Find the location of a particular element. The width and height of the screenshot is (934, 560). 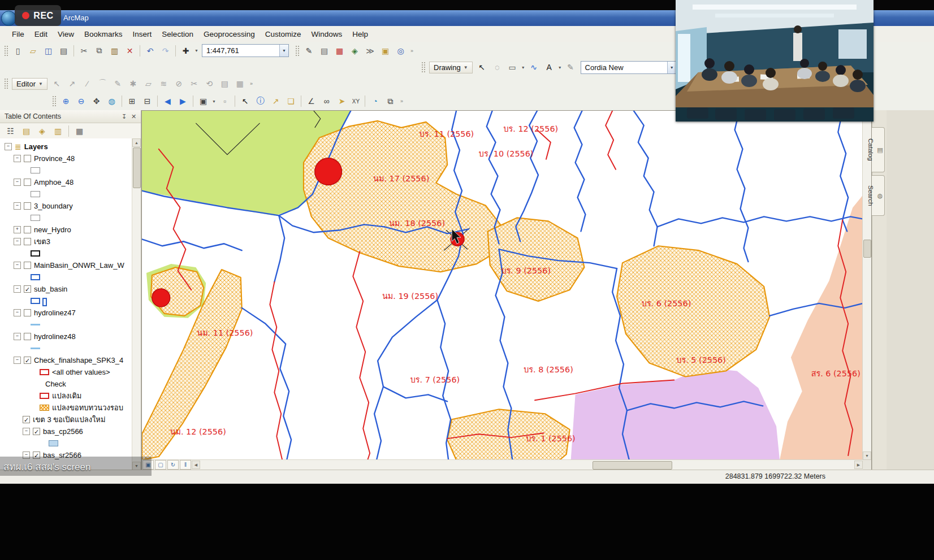

toc-options-button: ▦ is located at coordinates (79, 131).